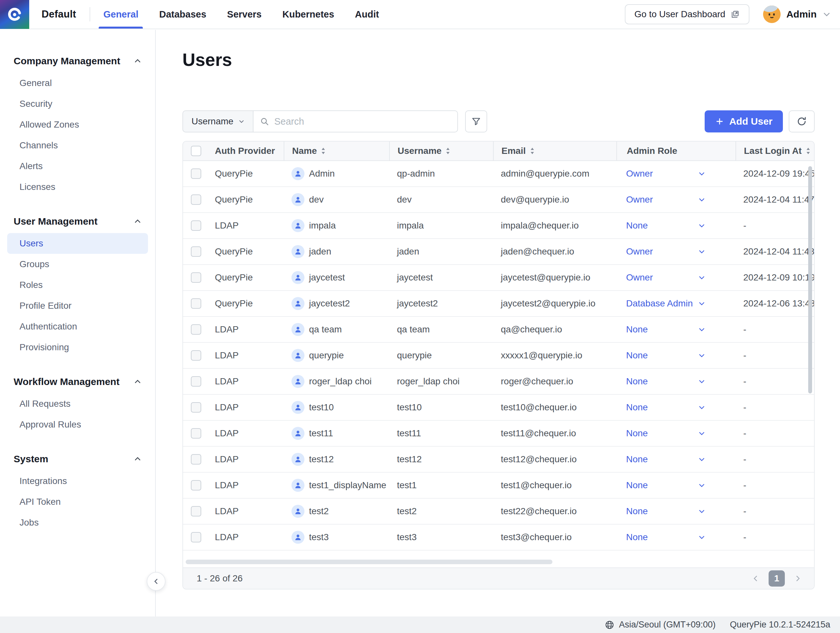 This screenshot has width=840, height=633. I want to click on sidebar-item-api-token: API Token, so click(77, 502).